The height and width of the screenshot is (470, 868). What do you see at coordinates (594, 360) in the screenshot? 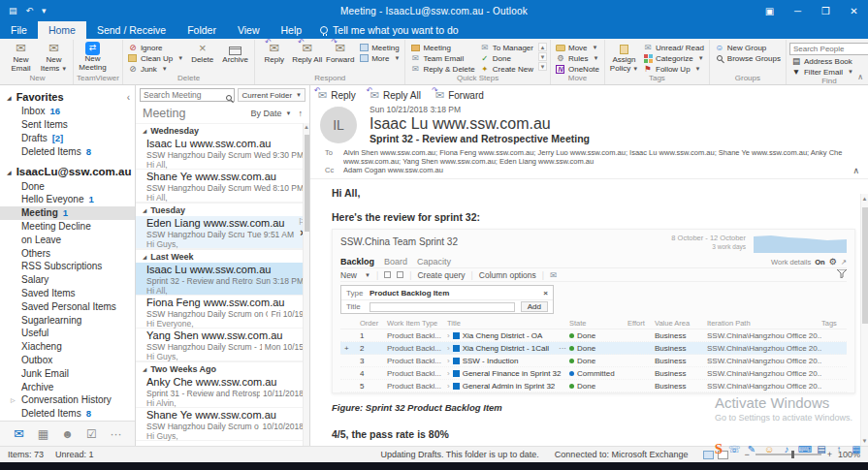
I see `backlog-row: 3 Product Backl... SSW - Induction··· Do…` at bounding box center [594, 360].